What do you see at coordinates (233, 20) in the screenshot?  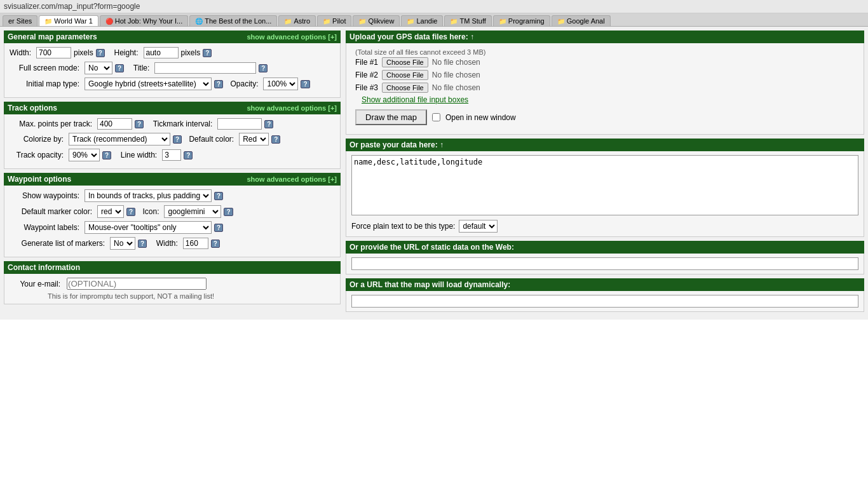 I see `tab-best-lon: 🌐 The Best of the Lon...` at bounding box center [233, 20].